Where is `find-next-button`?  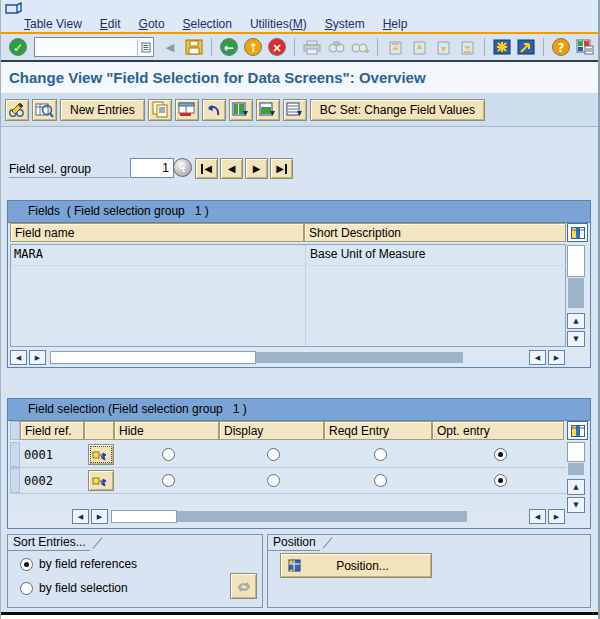
find-next-button is located at coordinates (360, 47).